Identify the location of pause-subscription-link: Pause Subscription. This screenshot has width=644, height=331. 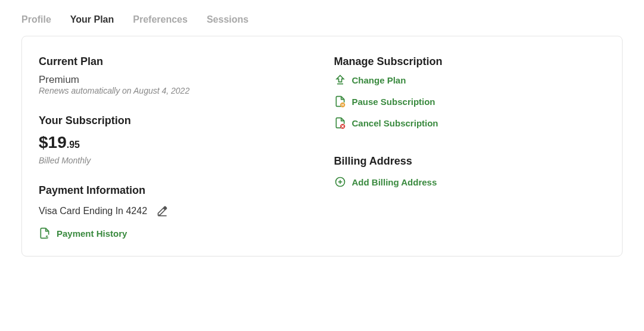
(470, 101).